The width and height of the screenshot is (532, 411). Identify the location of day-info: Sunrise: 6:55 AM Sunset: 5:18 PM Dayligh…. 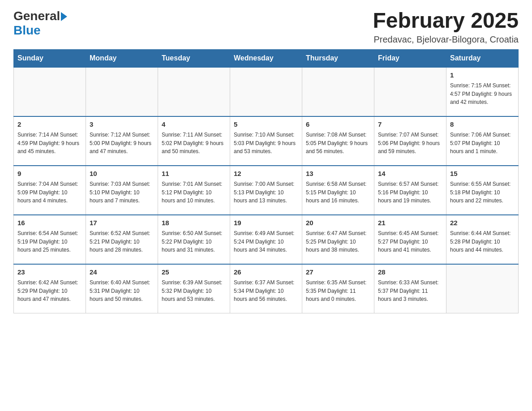
(482, 193).